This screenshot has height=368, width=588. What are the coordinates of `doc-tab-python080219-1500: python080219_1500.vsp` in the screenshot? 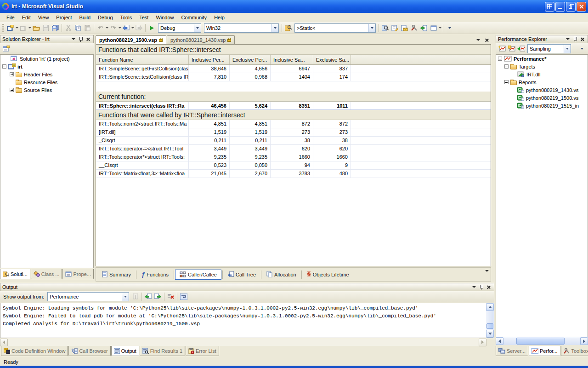 It's located at (131, 40).